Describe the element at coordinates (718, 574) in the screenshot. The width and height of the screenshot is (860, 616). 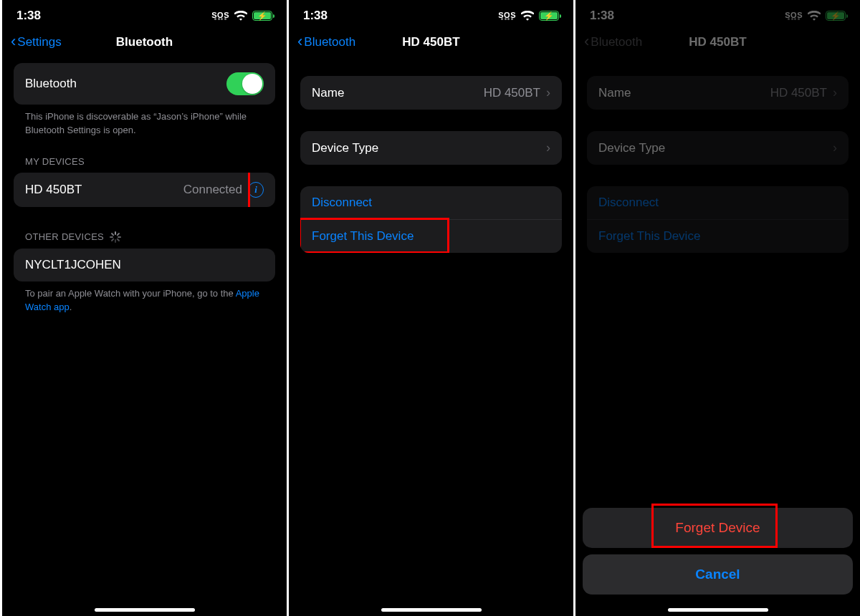
I see `sheet-cancel-button: Cancel` at that location.